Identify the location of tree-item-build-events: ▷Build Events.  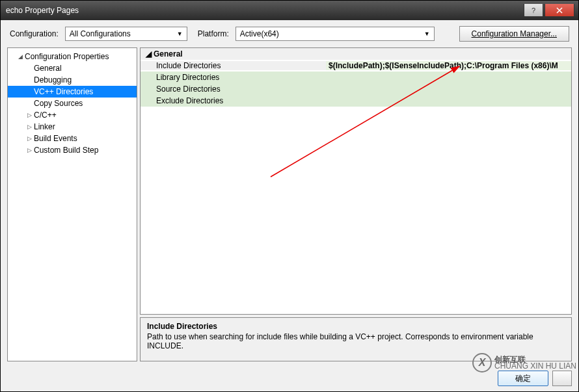
(72, 138).